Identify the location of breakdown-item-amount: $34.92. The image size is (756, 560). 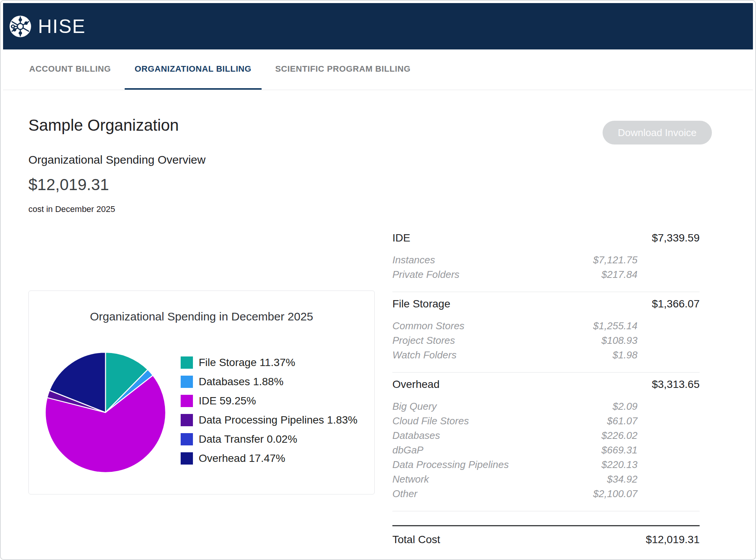
(595, 479).